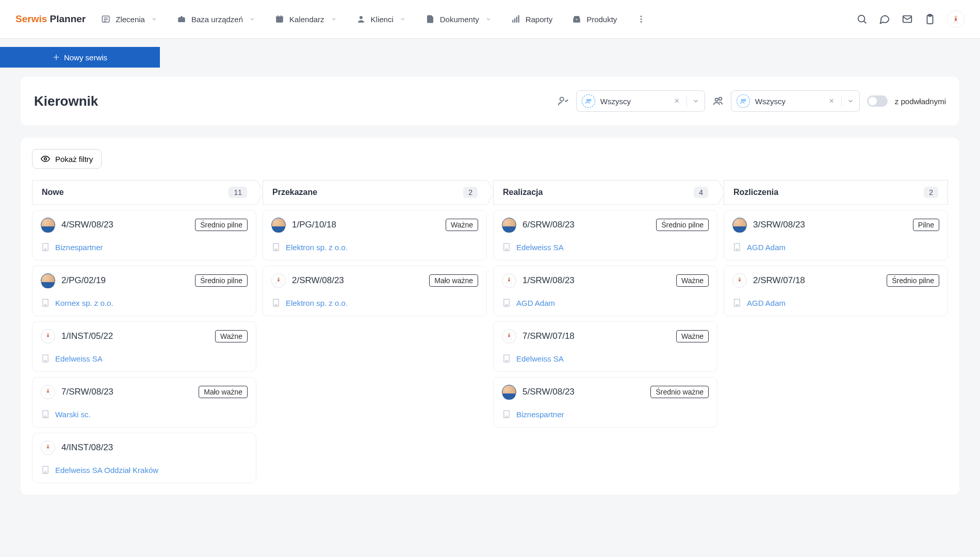 The image size is (980, 557). I want to click on new-service-button: Nowy serwis, so click(80, 57).